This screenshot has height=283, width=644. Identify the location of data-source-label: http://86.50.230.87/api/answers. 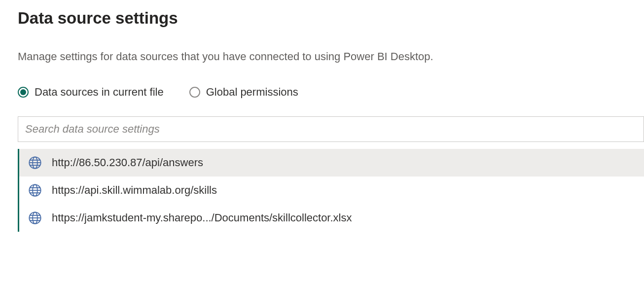
(127, 163).